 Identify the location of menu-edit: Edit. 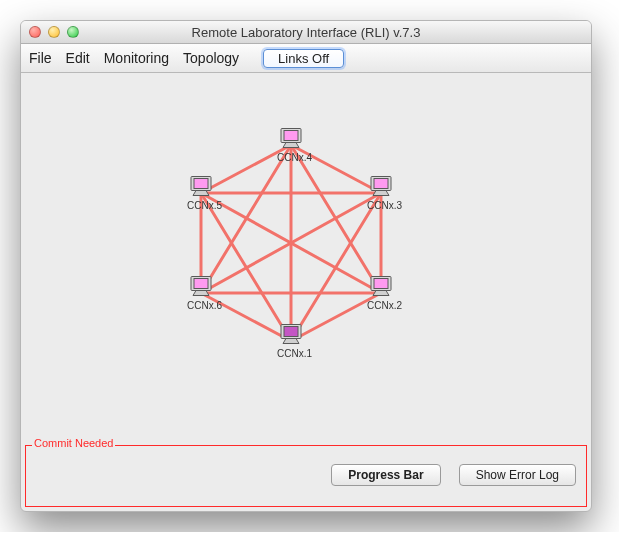
(78, 58).